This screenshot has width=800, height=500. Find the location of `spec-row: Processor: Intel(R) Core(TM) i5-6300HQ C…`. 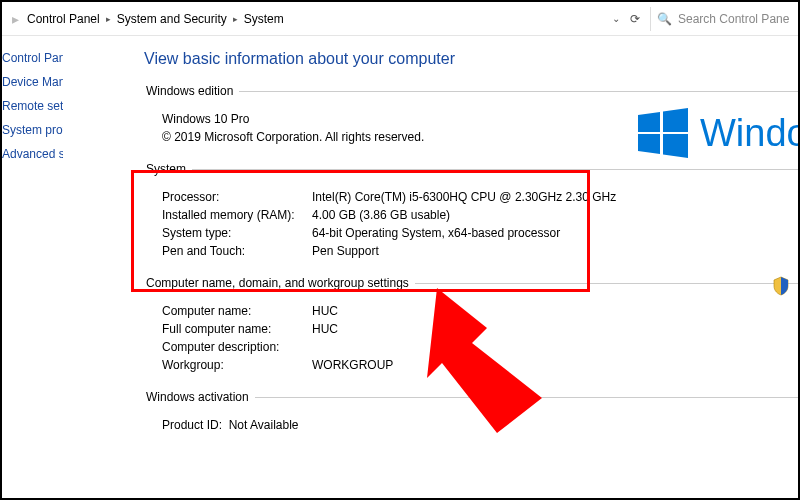

spec-row: Processor: Intel(R) Core(TM) i5-6300HQ C… is located at coordinates (480, 197).